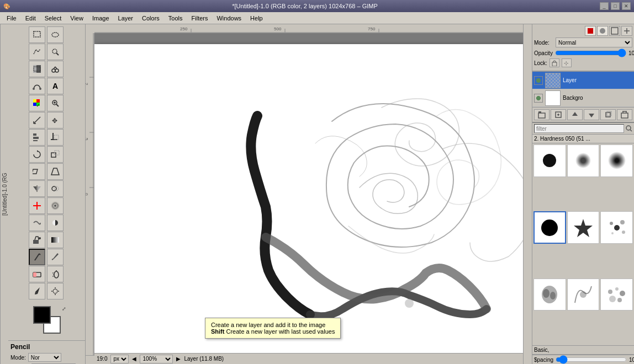 This screenshot has height=364, width=634. What do you see at coordinates (37, 86) in the screenshot?
I see `paths-tool` at bounding box center [37, 86].